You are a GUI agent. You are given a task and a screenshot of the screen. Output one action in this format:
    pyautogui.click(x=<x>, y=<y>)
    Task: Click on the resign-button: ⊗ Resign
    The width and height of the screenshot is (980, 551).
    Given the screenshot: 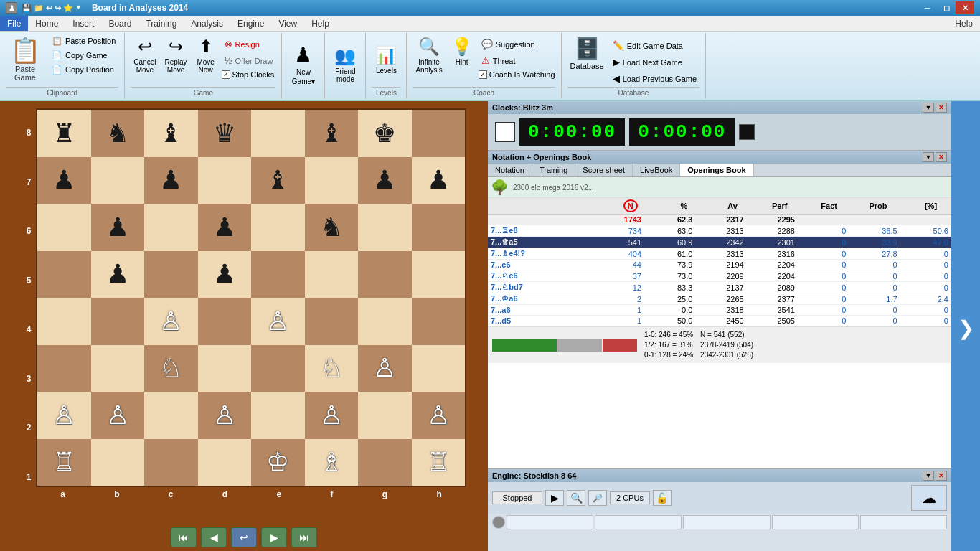 What is the action you would take?
    pyautogui.click(x=249, y=44)
    